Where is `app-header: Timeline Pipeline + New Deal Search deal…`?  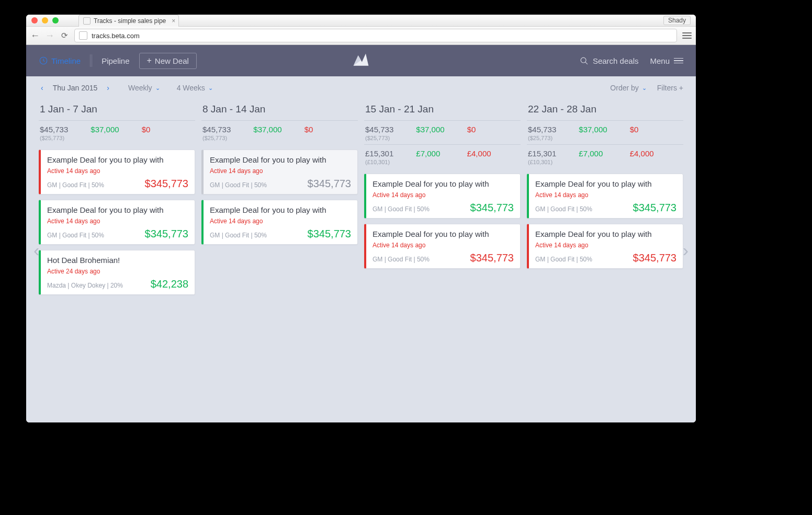 app-header: Timeline Pipeline + New Deal Search deal… is located at coordinates (361, 61).